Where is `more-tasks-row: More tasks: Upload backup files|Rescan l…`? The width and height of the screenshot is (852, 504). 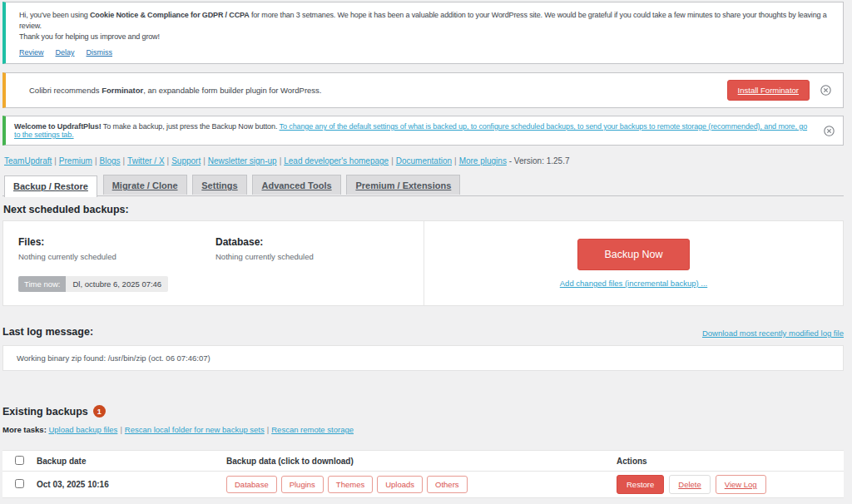
more-tasks-row: More tasks: Upload backup files|Rescan l… is located at coordinates (423, 429).